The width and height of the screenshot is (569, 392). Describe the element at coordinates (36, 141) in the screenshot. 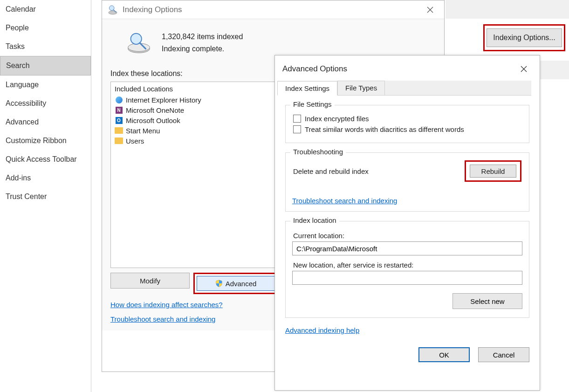

I see `sidebar-item-label: Customize Ribbon` at that location.